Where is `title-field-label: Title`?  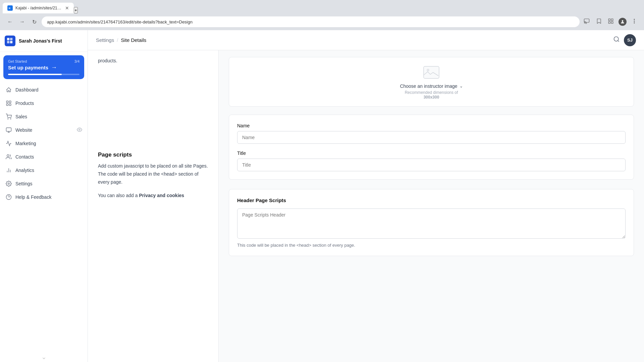
title-field-label: Title is located at coordinates (431, 153).